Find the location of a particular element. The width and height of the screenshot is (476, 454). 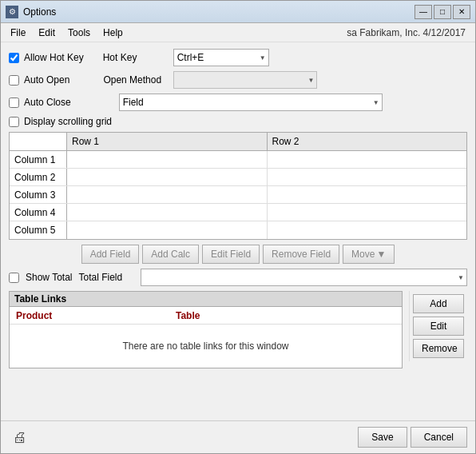

grid-row-2: Column 2 is located at coordinates (238, 177).